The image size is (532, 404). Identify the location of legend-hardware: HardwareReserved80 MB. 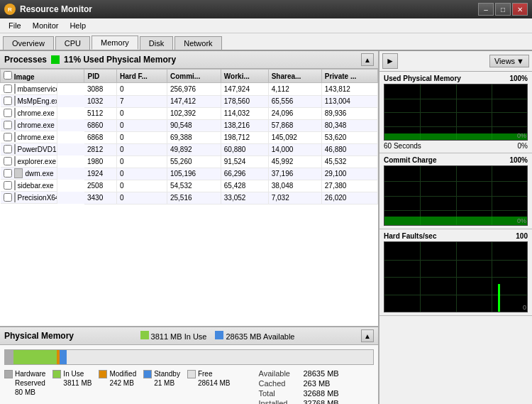
(25, 383).